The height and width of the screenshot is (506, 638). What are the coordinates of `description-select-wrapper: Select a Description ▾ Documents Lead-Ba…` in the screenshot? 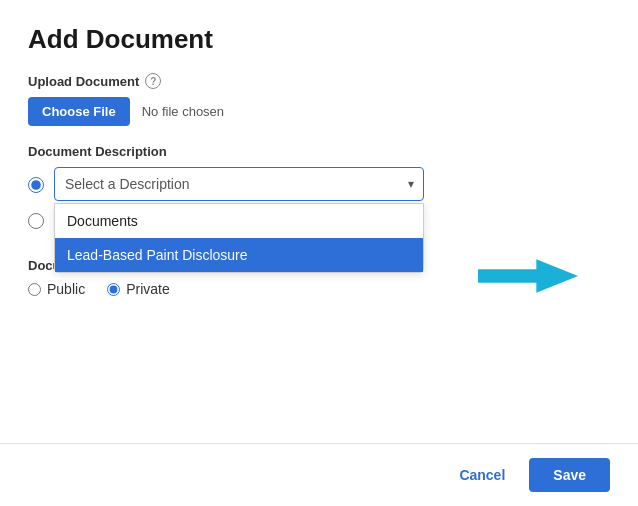 It's located at (239, 184).